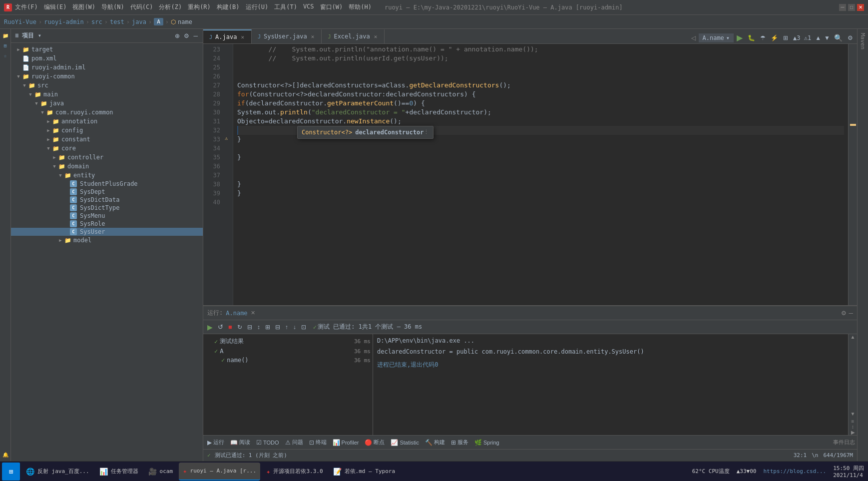  What do you see at coordinates (853, 414) in the screenshot?
I see `scroll-down-button: ▼` at bounding box center [853, 414].